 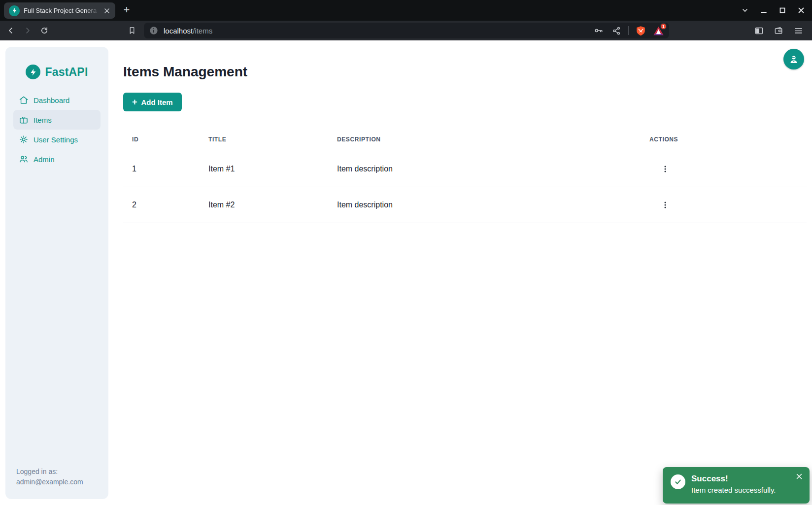 I want to click on url-path: /items, so click(x=203, y=31).